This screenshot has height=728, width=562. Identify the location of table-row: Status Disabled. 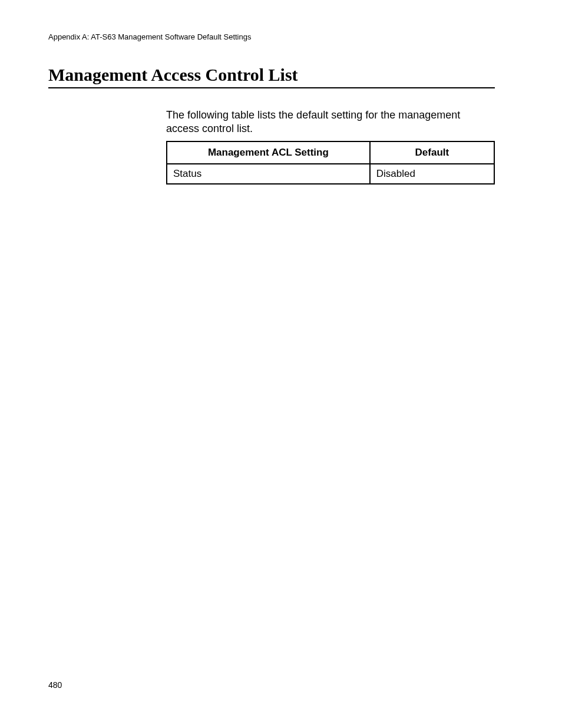
(330, 174).